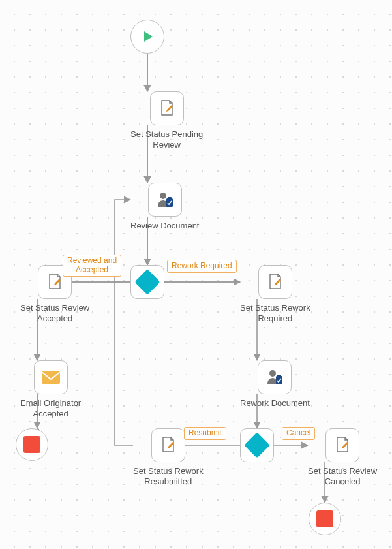 The height and width of the screenshot is (549, 392). I want to click on task-email-originator-accepted: Email Originator Accepted, so click(51, 389).